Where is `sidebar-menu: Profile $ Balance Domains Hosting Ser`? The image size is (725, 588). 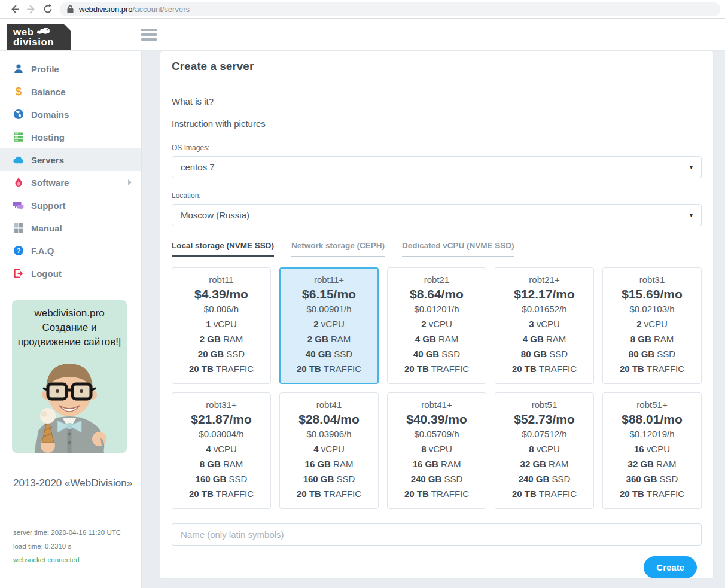
sidebar-menu: Profile $ Balance Domains Hosting Ser is located at coordinates (71, 167).